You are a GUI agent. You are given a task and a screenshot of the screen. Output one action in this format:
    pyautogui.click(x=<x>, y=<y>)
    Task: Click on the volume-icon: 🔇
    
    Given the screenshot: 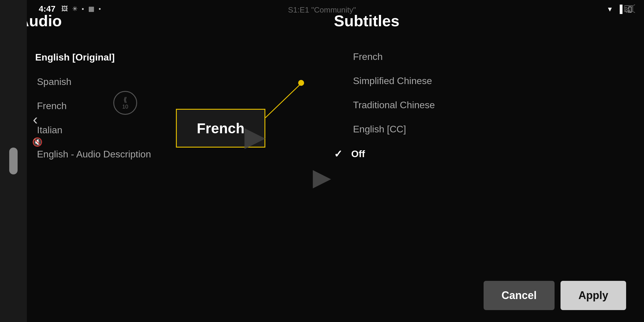 What is the action you would take?
    pyautogui.click(x=38, y=142)
    